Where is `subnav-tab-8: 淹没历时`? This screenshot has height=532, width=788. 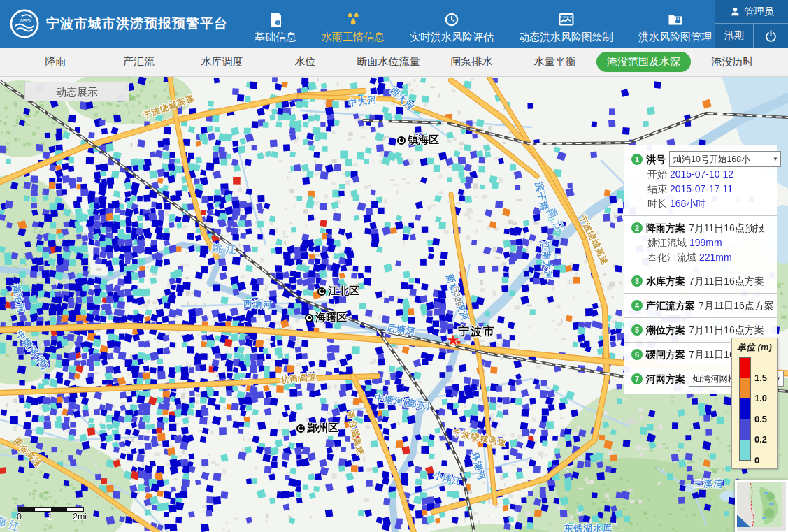 subnav-tab-8: 淹没历时 is located at coordinates (733, 62).